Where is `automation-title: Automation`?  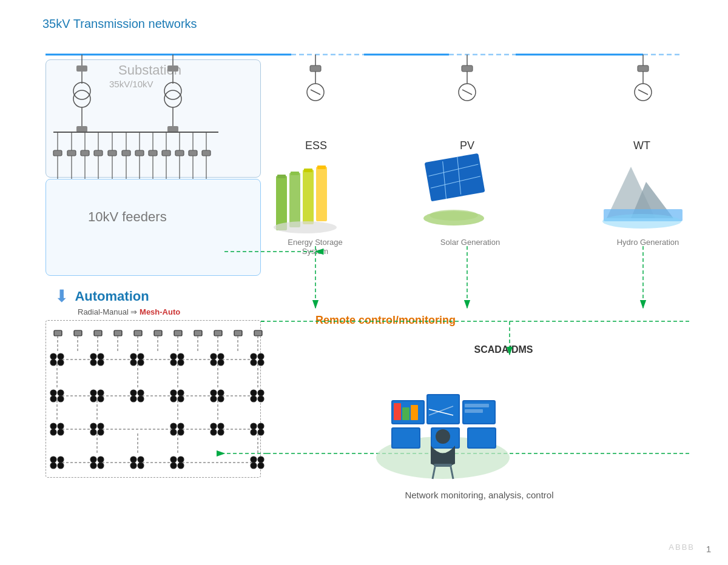
automation-title: Automation is located at coordinates (112, 296).